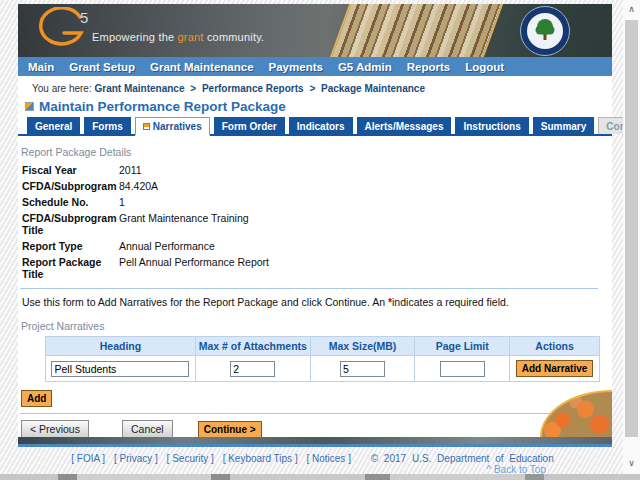 This screenshot has height=480, width=640. I want to click on continue-button: Continue >, so click(230, 430).